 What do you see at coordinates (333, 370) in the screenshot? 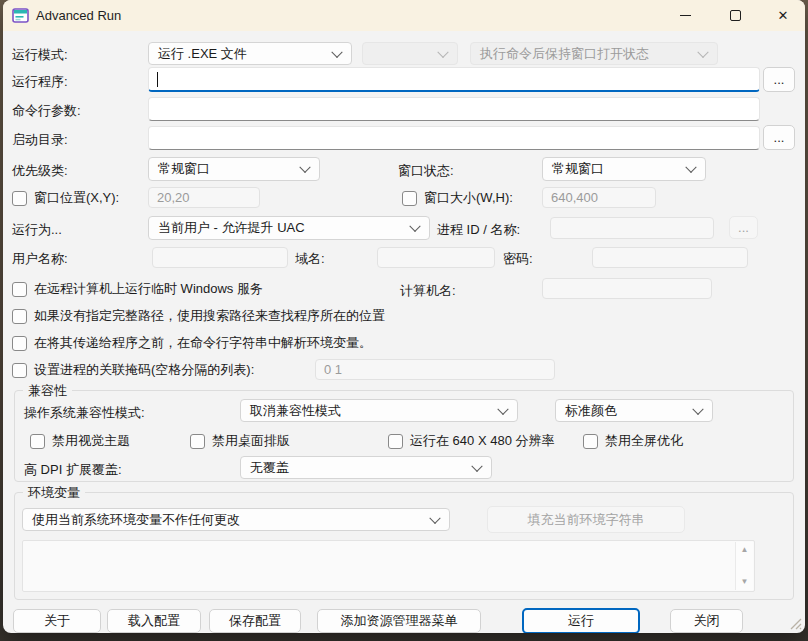
I see `affinity-value: 0 1` at bounding box center [333, 370].